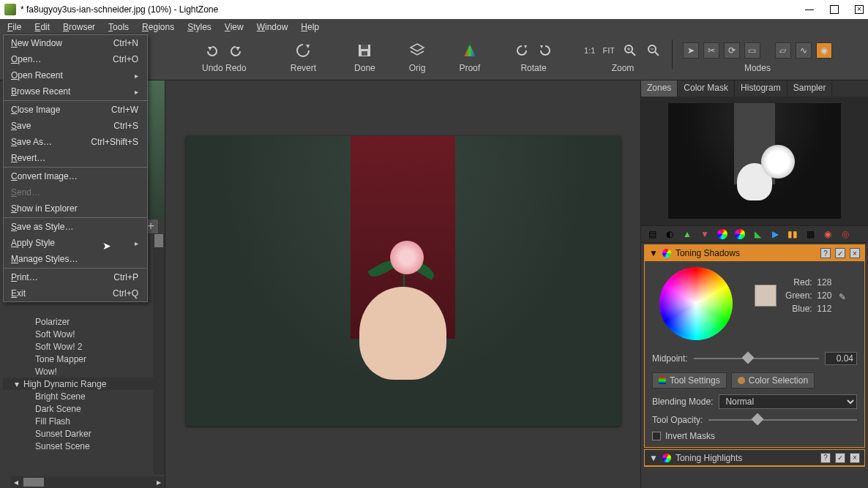  What do you see at coordinates (75, 259) in the screenshot?
I see `file-menu-item: Manage Styles…` at bounding box center [75, 259].